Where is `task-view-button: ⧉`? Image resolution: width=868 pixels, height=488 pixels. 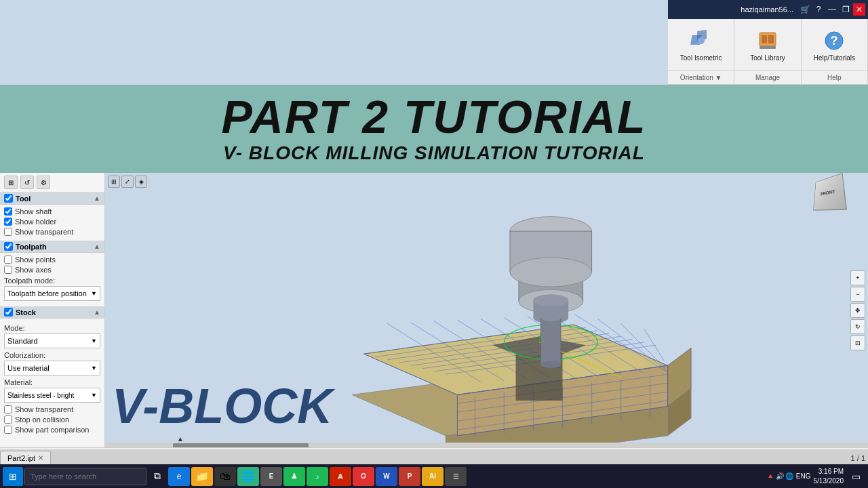 task-view-button: ⧉ is located at coordinates (157, 476).